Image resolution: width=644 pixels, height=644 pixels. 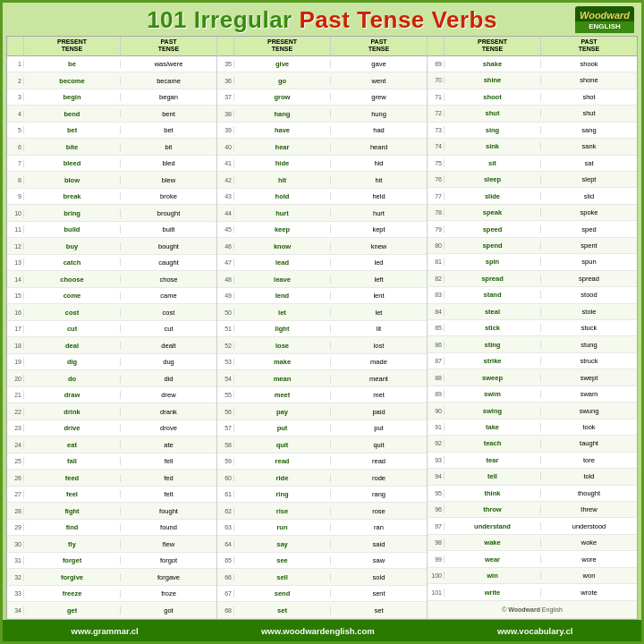 What do you see at coordinates (322, 462) in the screenshot?
I see `table-row: 59readread` at bounding box center [322, 462].